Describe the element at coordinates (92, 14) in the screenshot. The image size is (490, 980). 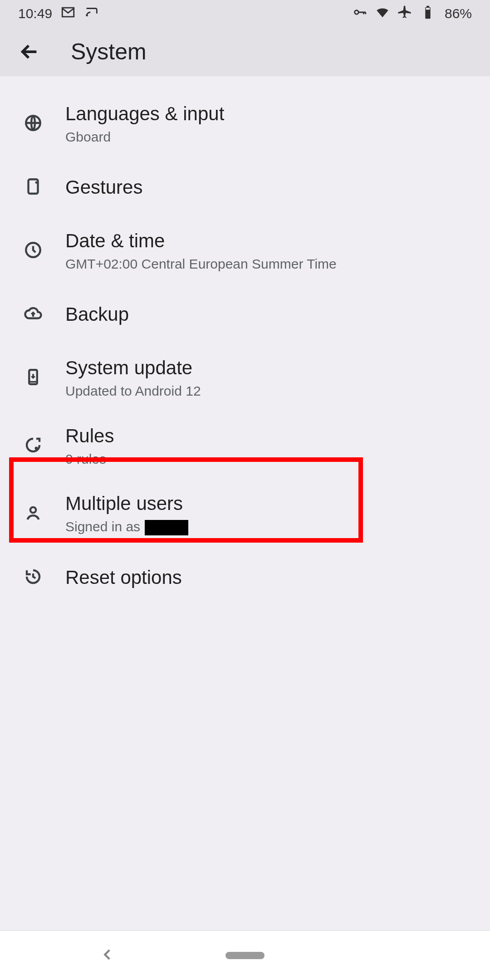
I see `cast-icon` at that location.